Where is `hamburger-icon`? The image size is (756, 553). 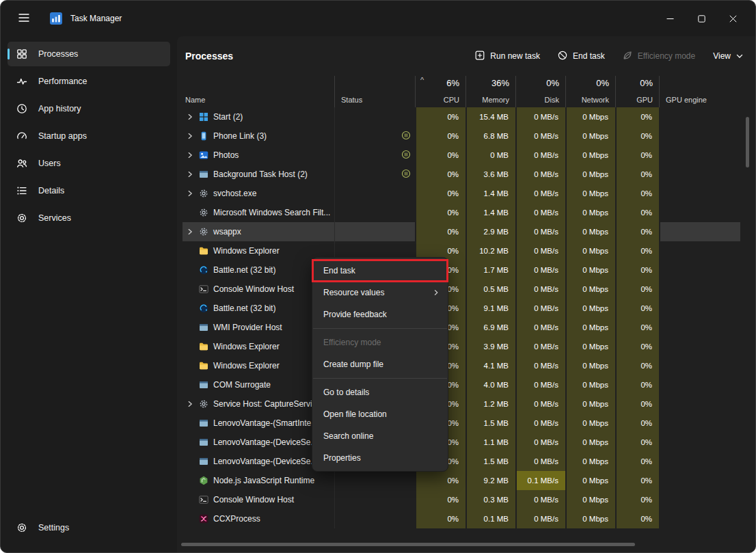 hamburger-icon is located at coordinates (24, 19).